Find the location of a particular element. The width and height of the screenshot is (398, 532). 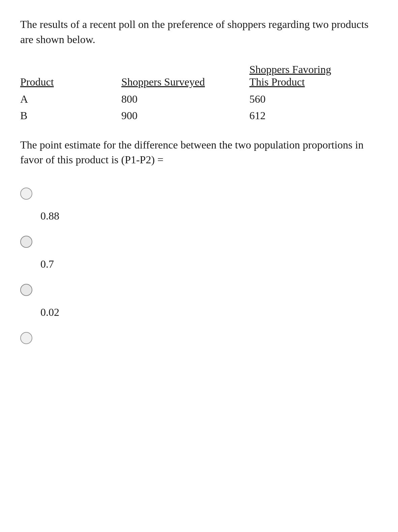

col-favoring-header: Shoppers Favoring This Product is located at coordinates (313, 76).